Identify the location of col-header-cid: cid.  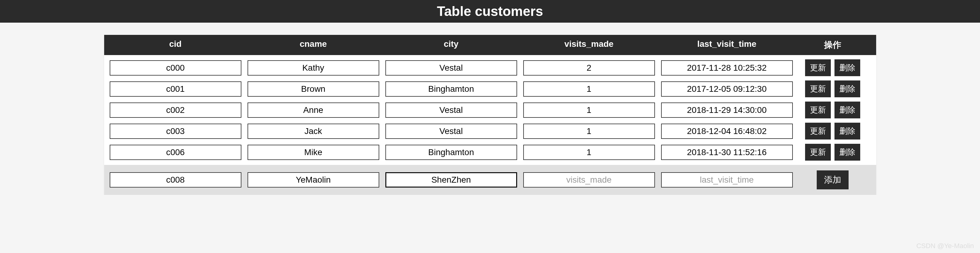
(176, 45).